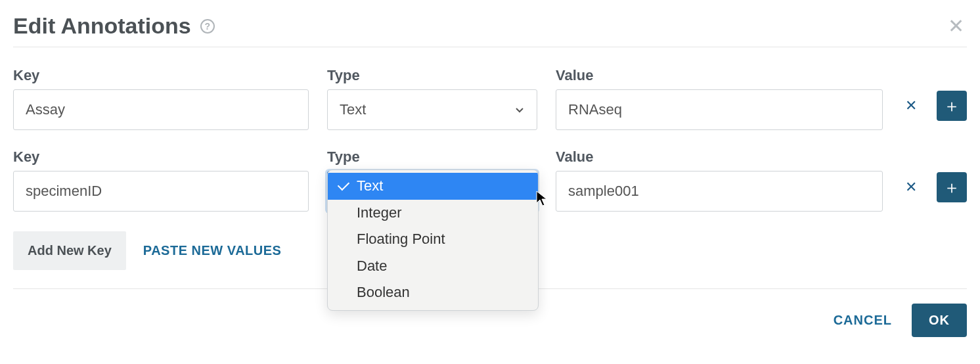 The image size is (980, 364). What do you see at coordinates (102, 26) in the screenshot?
I see `dialog-title: Edit Annotations` at bounding box center [102, 26].